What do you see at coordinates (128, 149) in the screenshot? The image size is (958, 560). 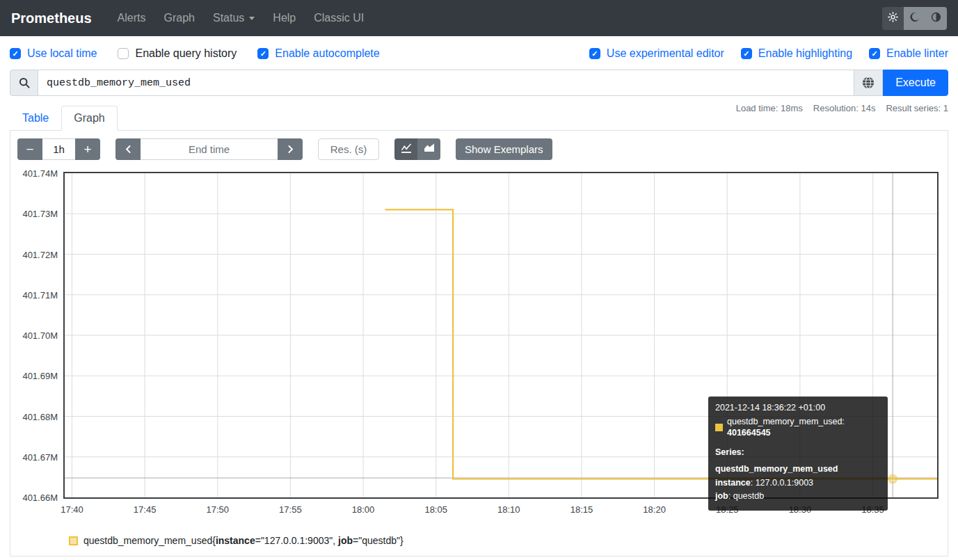 I see `time-back-button` at bounding box center [128, 149].